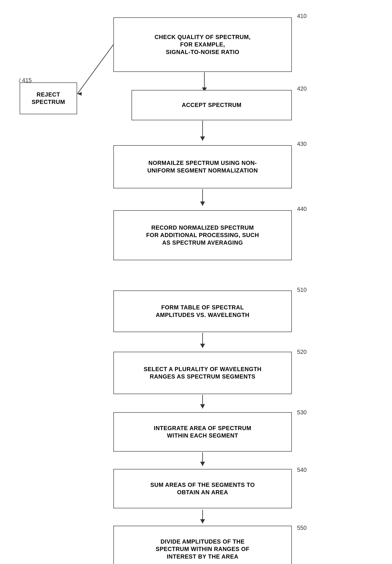 The image size is (392, 564). Describe the element at coordinates (203, 167) in the screenshot. I see `box-430: NORMAILZE SPECTRUM USING NON-UNIFORM SEG…` at that location.